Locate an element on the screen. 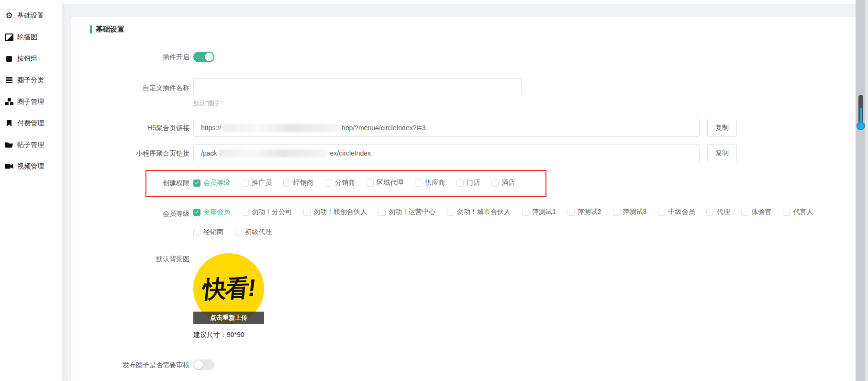 This screenshot has height=381, width=868. field-label: 自定义插件名称 is located at coordinates (140, 85).